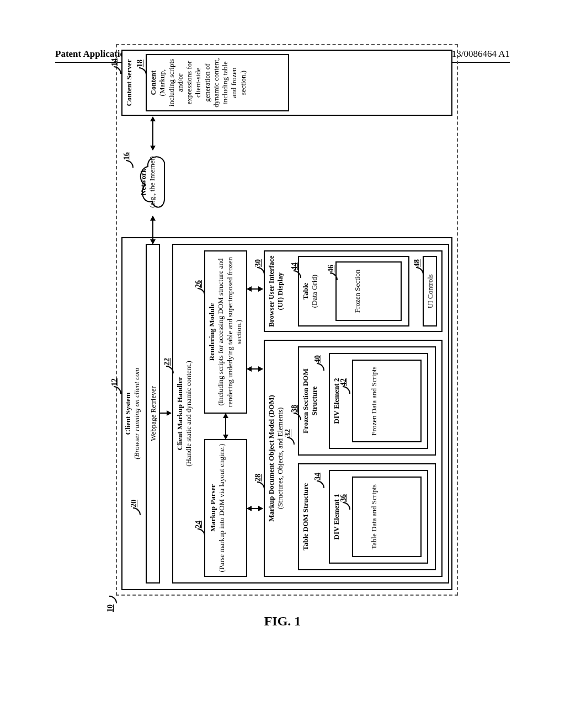  Describe the element at coordinates (189, 414) in the screenshot. I see `markup-handler-sub: (Handle static and dynamic content.)` at that location.